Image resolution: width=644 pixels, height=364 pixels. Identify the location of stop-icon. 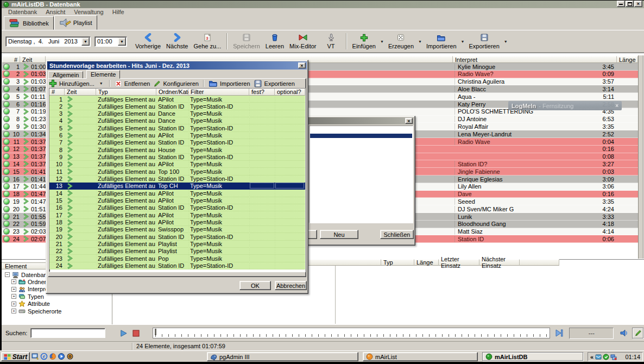
(136, 334).